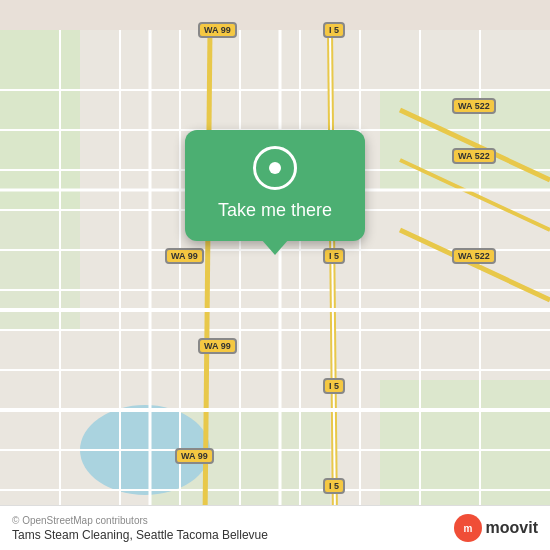  I want to click on highway-wa522-1: WA 522, so click(474, 106).